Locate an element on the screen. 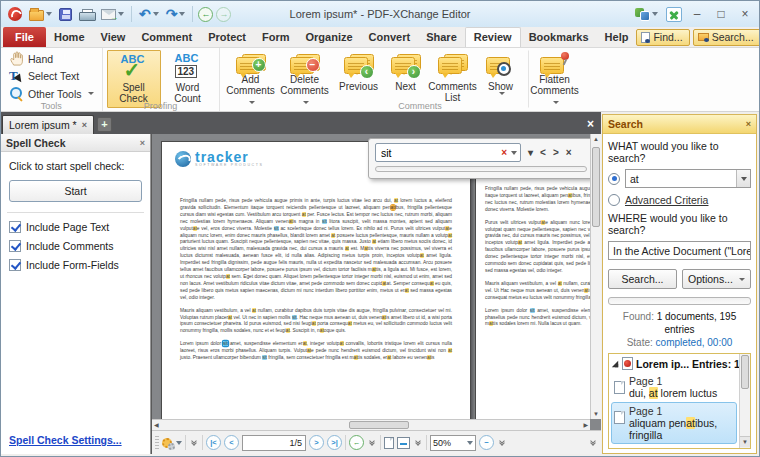  word-count-button: ABC123 Word Count is located at coordinates (188, 79).